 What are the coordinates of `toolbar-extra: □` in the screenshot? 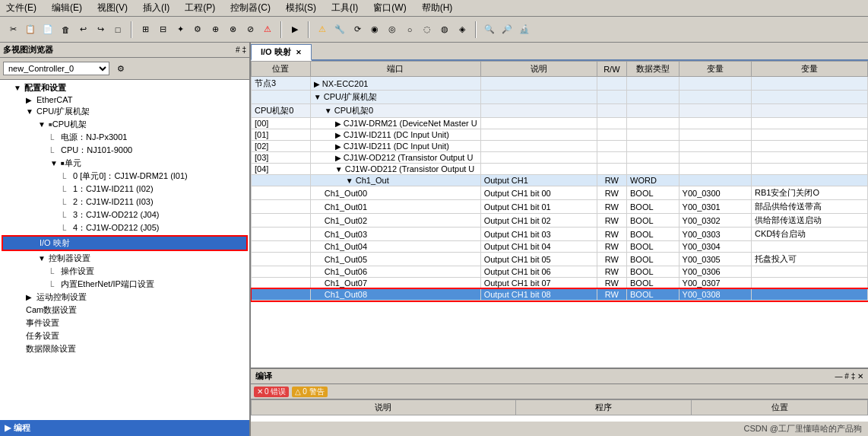 It's located at (118, 30).